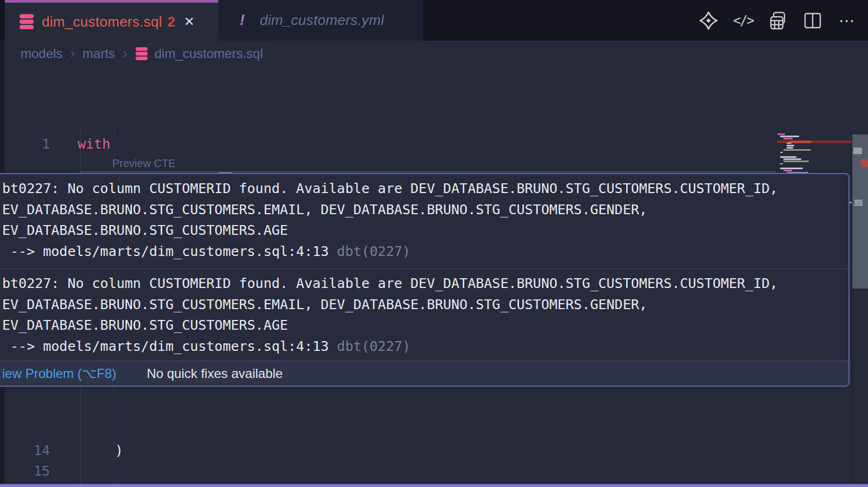  I want to click on line-number: 14, so click(25, 450).